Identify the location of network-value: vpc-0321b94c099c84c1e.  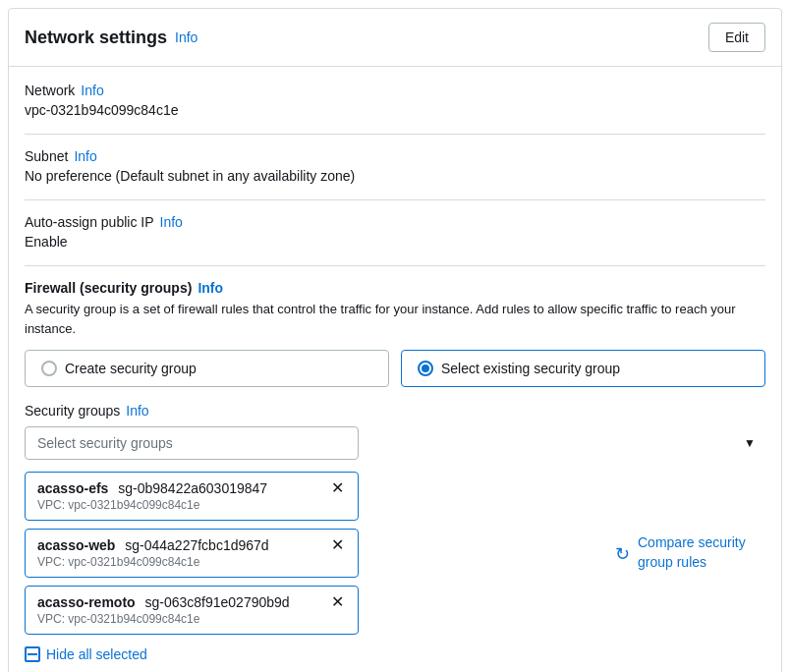
(395, 110).